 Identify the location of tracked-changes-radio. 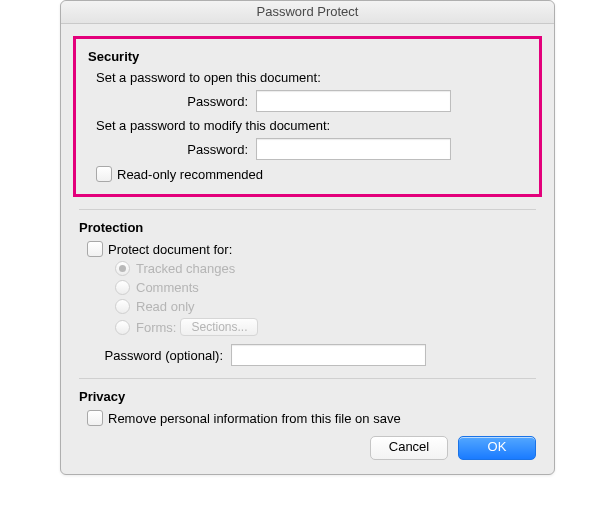
(122, 268).